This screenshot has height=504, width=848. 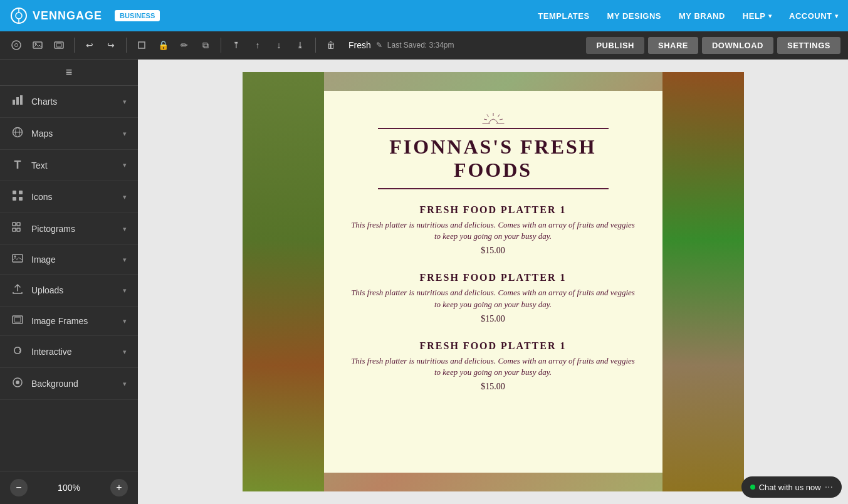 What do you see at coordinates (125, 260) in the screenshot?
I see `image-chevron: ▾` at bounding box center [125, 260].